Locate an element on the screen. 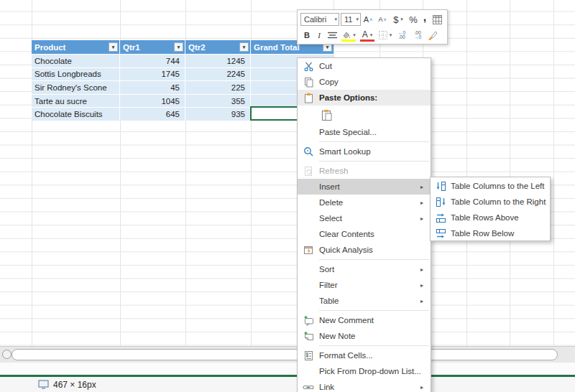  header-cell-qtr1: Qtr1 ▾ is located at coordinates (152, 47).